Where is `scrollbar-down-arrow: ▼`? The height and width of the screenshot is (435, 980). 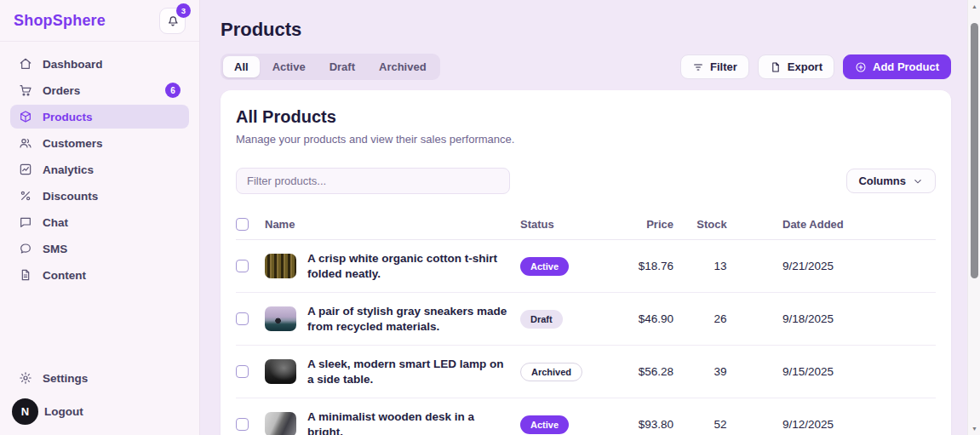
scrollbar-down-arrow: ▼ is located at coordinates (974, 429).